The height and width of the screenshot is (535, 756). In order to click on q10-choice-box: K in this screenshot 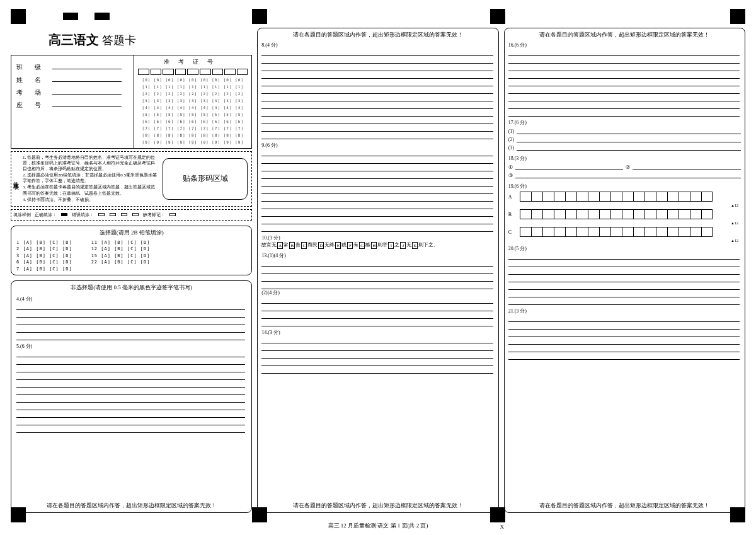, I will do `click(415, 246)`.